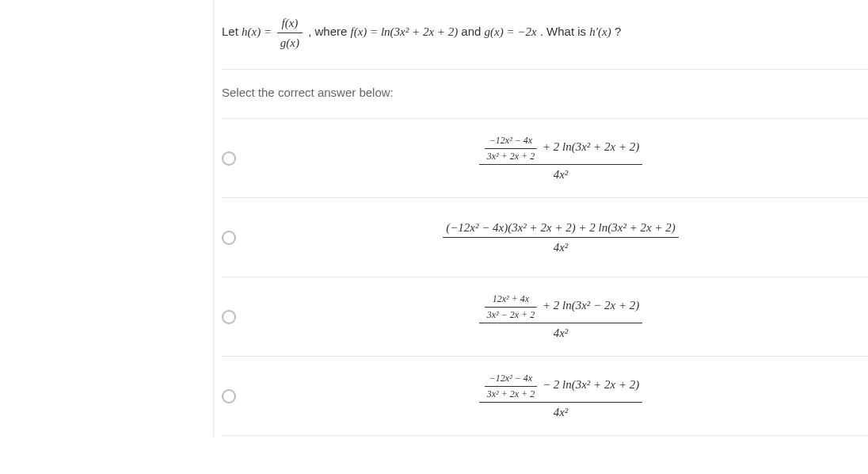 Image resolution: width=868 pixels, height=474 pixels. What do you see at coordinates (405, 32) in the screenshot?
I see `f-def: f(x) = ln(3x² + 2x + 2)` at bounding box center [405, 32].